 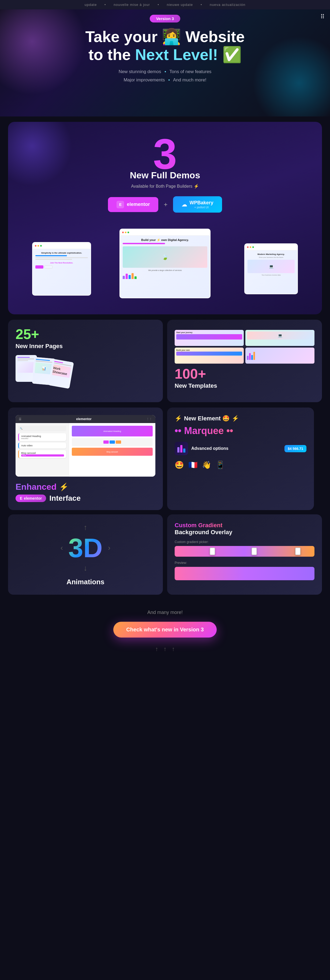 What do you see at coordinates (165, 55) in the screenshot?
I see `hero-title-line2: to the Next Level! ✅` at bounding box center [165, 55].